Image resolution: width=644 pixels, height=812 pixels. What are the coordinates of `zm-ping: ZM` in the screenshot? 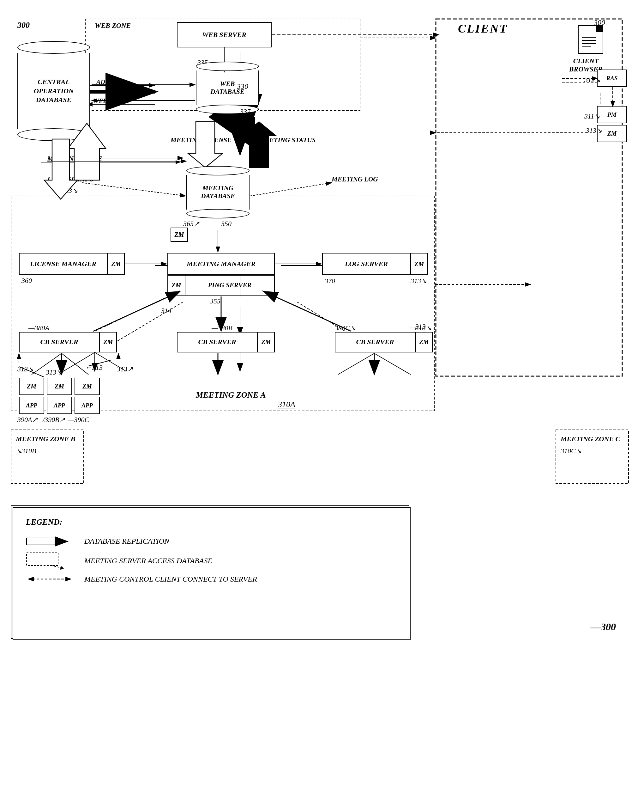 It's located at (177, 285).